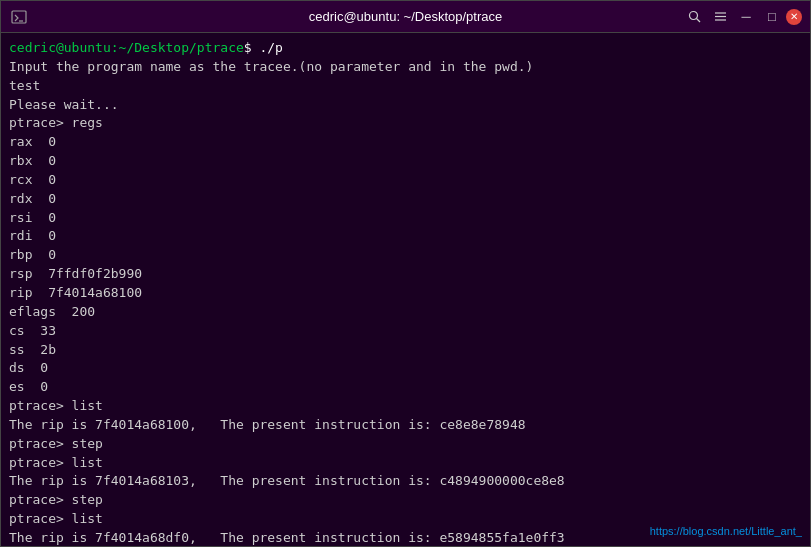 The width and height of the screenshot is (811, 547). What do you see at coordinates (406, 162) in the screenshot?
I see `terminal-line-7: rbx 0` at bounding box center [406, 162].